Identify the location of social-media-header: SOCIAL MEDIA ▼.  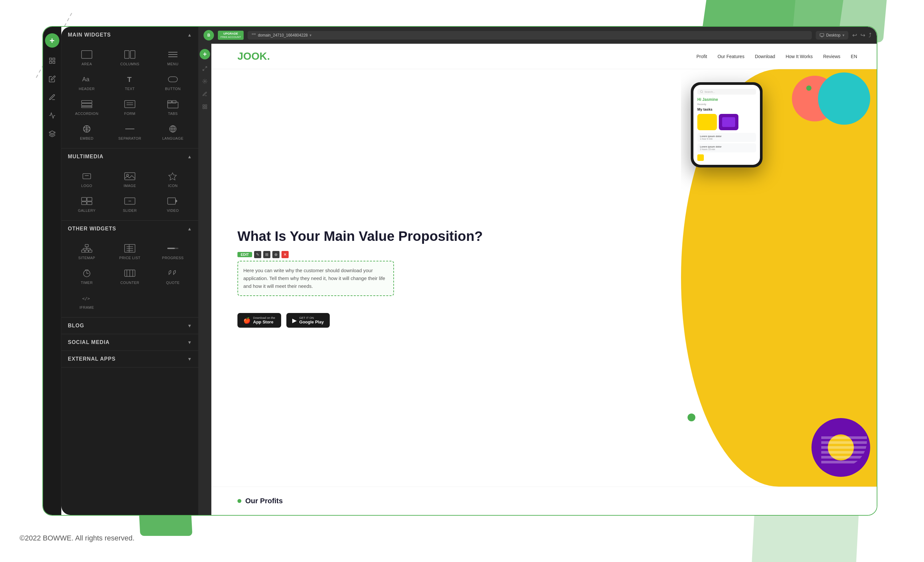
(130, 342).